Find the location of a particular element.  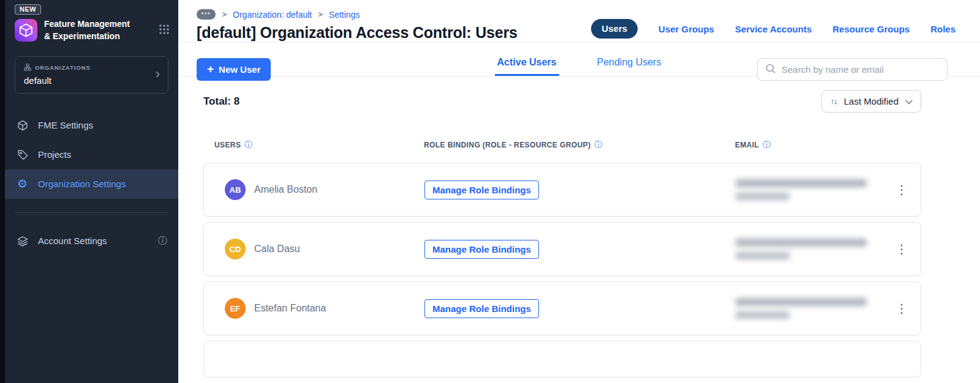

sidebar-item-label: Account Settings is located at coordinates (72, 241).